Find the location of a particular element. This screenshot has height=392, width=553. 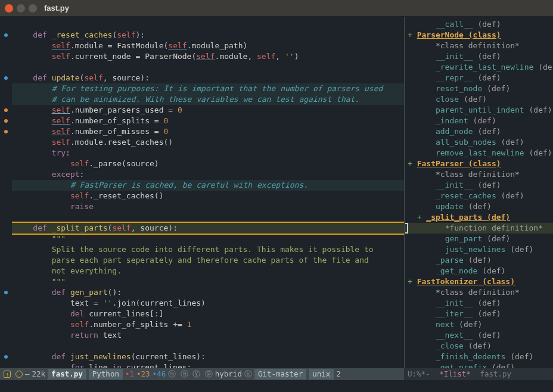

outline-item: + ParserNode (class) is located at coordinates (479, 35).